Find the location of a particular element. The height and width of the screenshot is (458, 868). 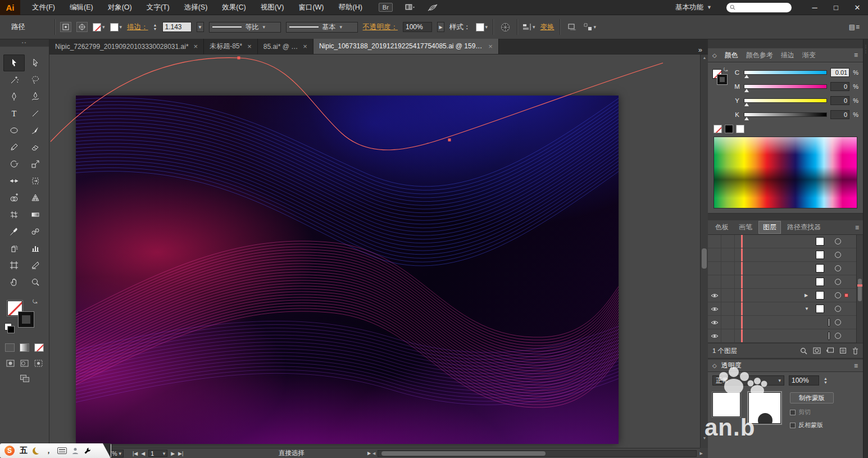

change-screen-mode-icon is located at coordinates (25, 379).